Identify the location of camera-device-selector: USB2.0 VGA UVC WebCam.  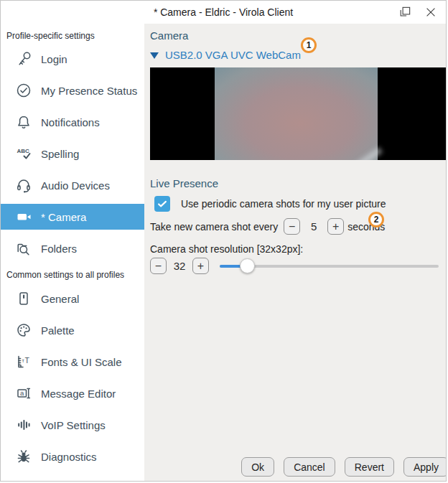
(299, 55).